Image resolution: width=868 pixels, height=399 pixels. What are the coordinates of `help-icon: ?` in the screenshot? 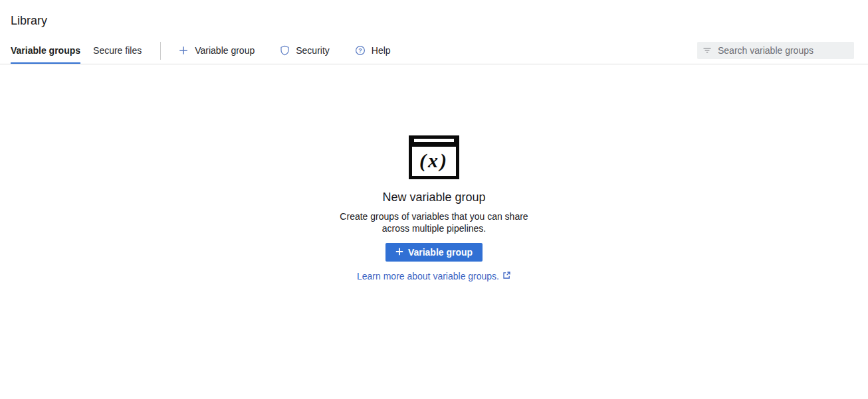 It's located at (360, 50).